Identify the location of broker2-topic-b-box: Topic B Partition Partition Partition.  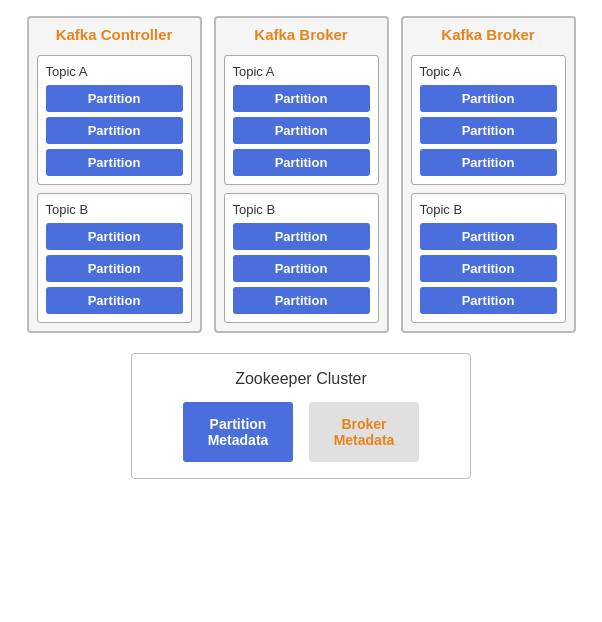
(488, 258).